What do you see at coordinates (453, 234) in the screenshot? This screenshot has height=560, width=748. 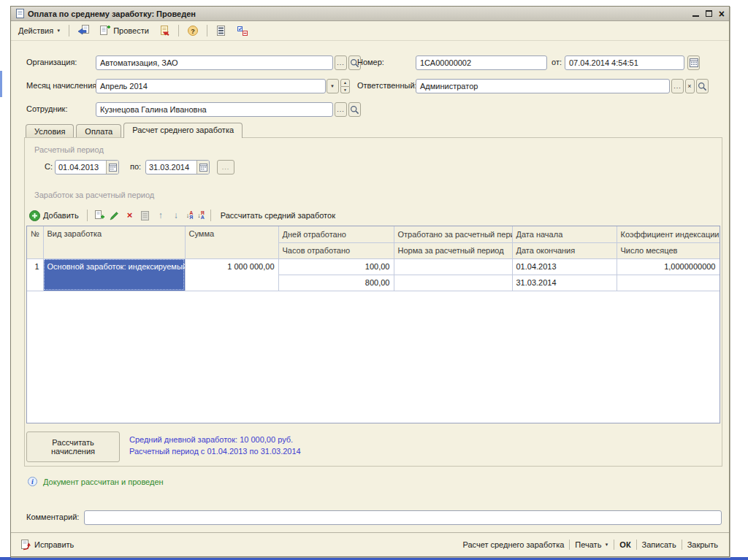 I see `column-header-worked-in-period: Отработано за расчетный пери...` at bounding box center [453, 234].